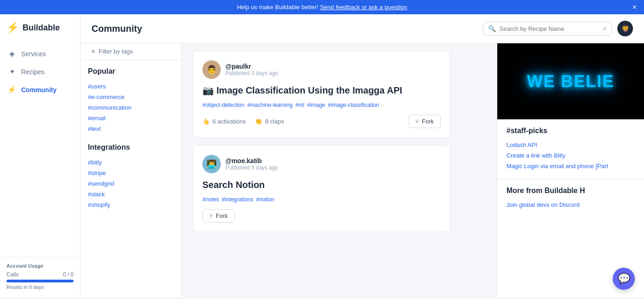  I want to click on post-tag: #image, so click(316, 105).